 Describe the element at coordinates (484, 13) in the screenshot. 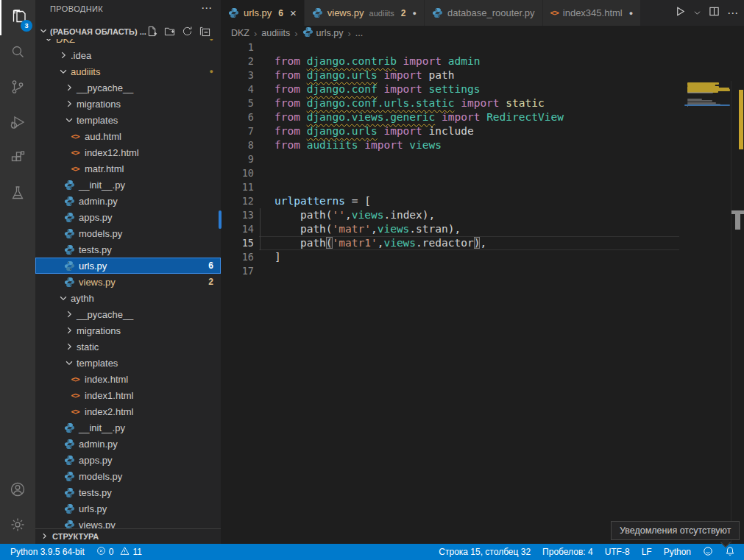

I see `tab-database-roouter-py: database_roouter.py` at that location.